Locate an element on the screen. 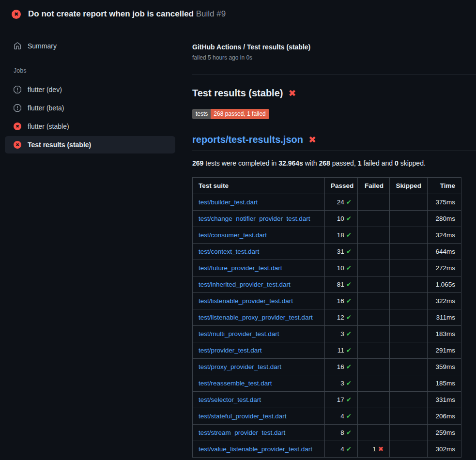 This screenshot has height=460, width=476. sidebar-item-job: ✖Test results (stable) is located at coordinates (90, 145).